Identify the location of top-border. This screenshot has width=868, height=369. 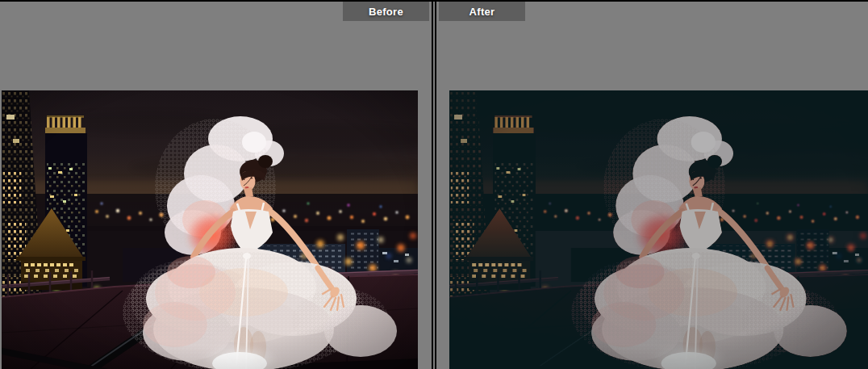
(434, 1).